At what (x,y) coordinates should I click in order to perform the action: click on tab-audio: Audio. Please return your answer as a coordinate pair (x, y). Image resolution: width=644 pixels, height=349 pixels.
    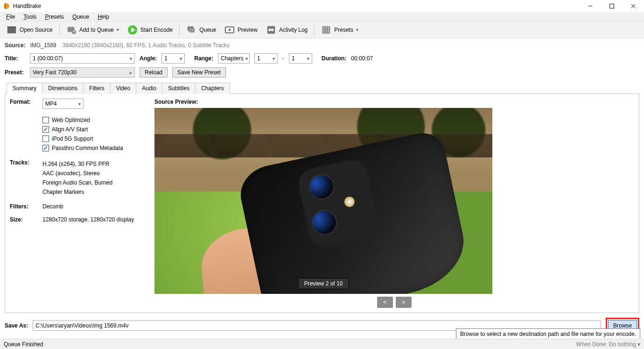
    Looking at the image, I should click on (149, 88).